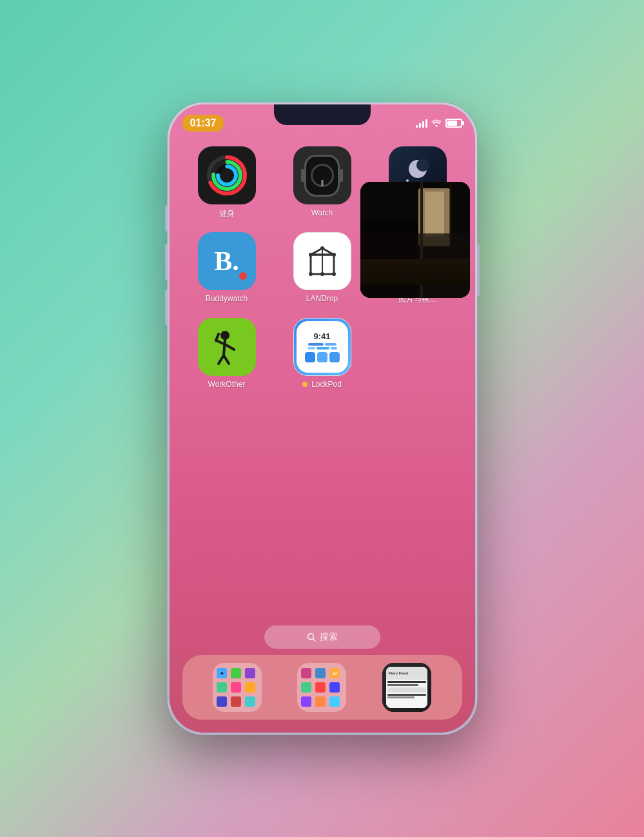 This screenshot has height=837, width=644. What do you see at coordinates (322, 637) in the screenshot?
I see `search-bar: 搜索` at bounding box center [322, 637].